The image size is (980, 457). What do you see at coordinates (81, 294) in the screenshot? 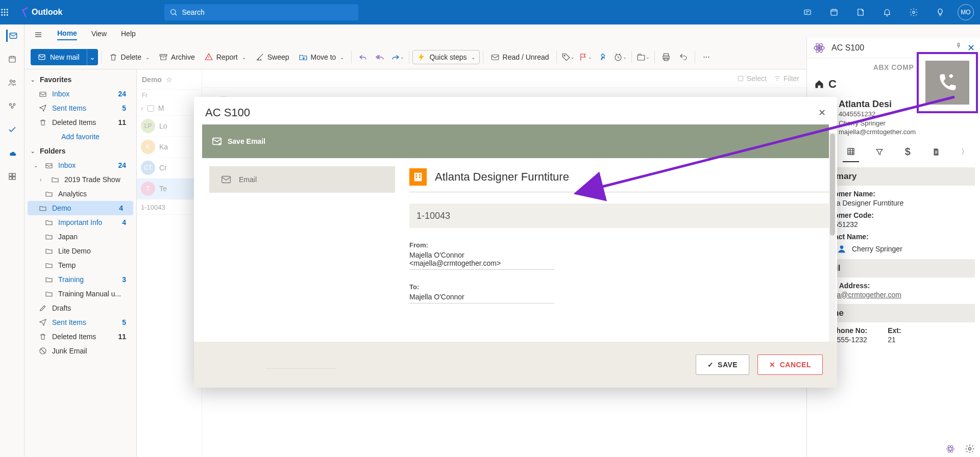
I see `folder-trainingmanual: Training Manual u...` at bounding box center [81, 294].